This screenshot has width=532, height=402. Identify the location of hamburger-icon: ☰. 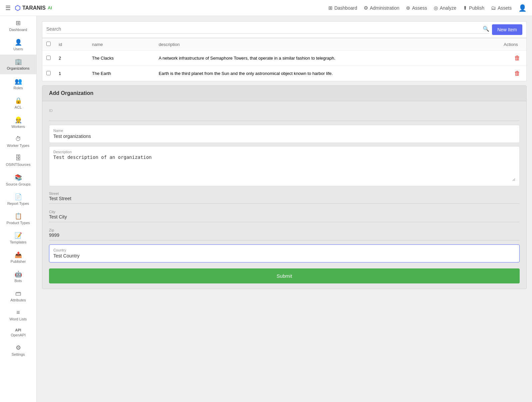
(8, 8).